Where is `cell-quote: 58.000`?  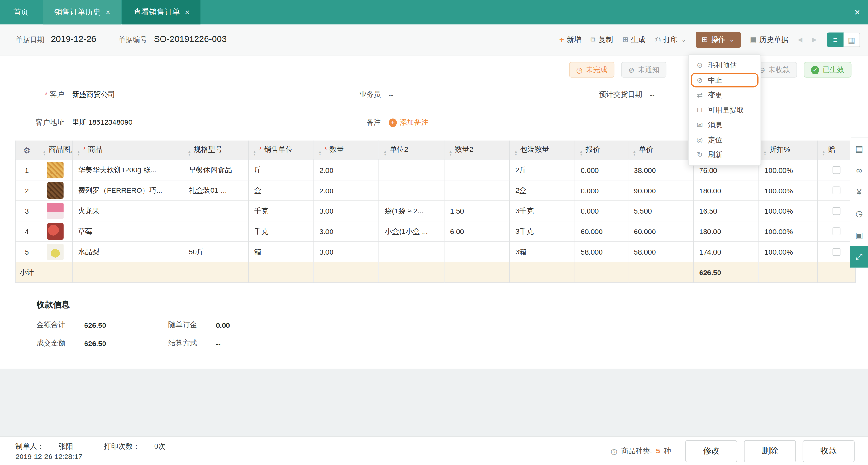 cell-quote: 58.000 is located at coordinates (601, 252).